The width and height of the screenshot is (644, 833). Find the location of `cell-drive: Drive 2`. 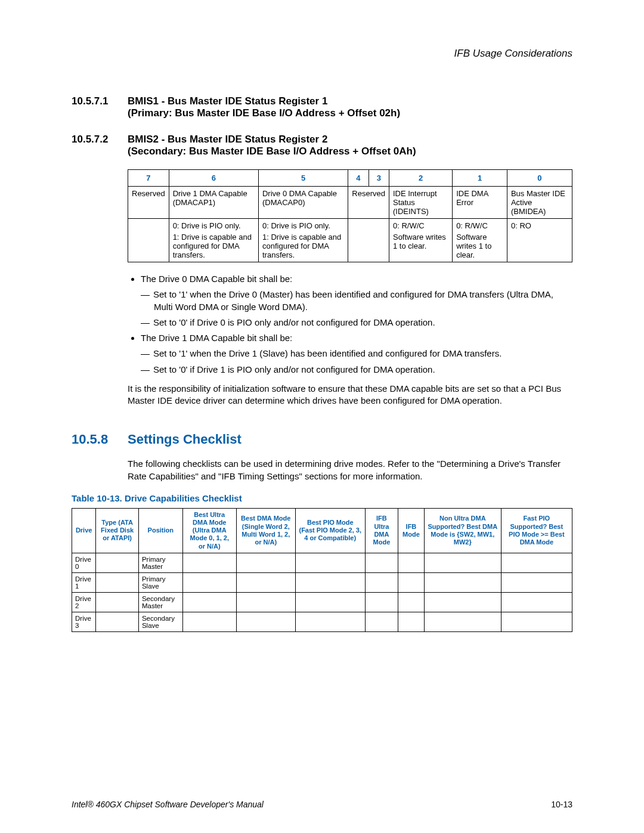

cell-drive: Drive 2 is located at coordinates (84, 602).